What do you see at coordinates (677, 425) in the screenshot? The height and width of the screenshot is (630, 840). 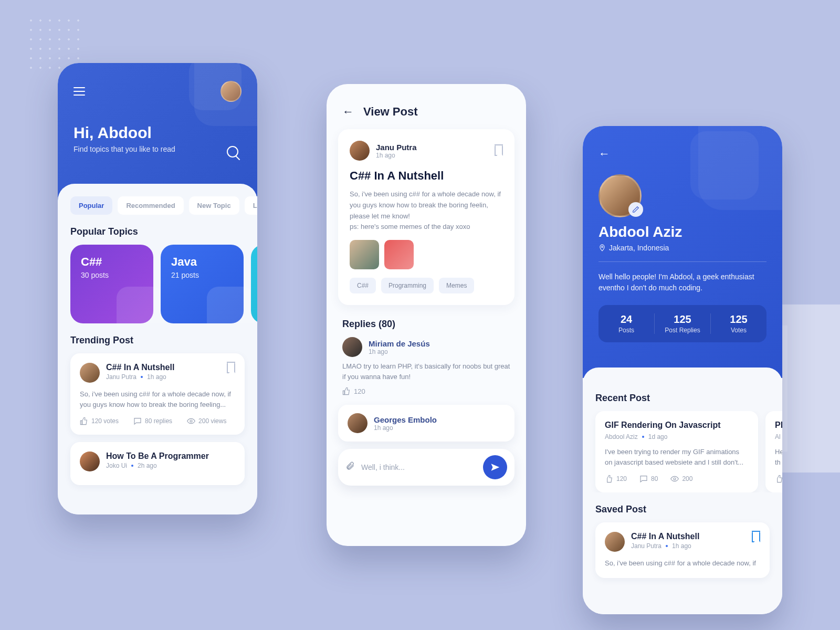 I see `post-title: GIF Rendering On Javascript` at bounding box center [677, 425].